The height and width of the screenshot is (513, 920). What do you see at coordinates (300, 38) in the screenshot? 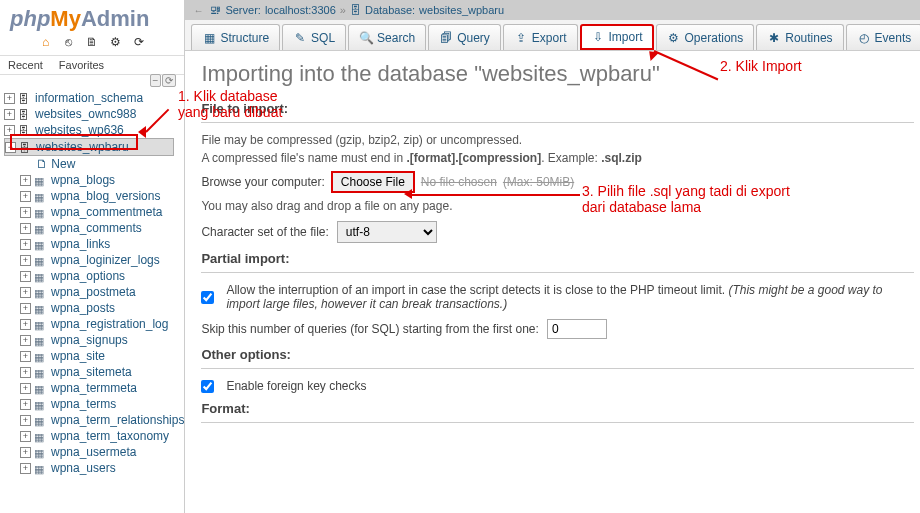
I see `sql-icon: ✎` at bounding box center [300, 38].